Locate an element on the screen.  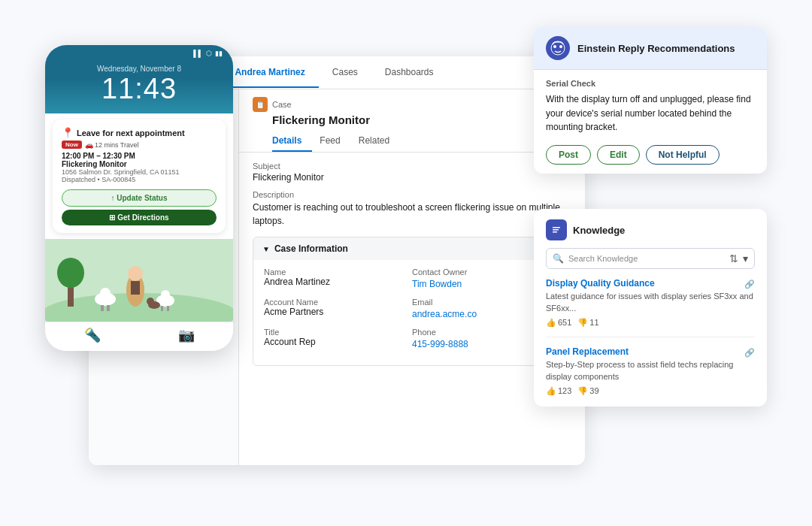
appointment-name: Flickering Monitor is located at coordinates (139, 164).